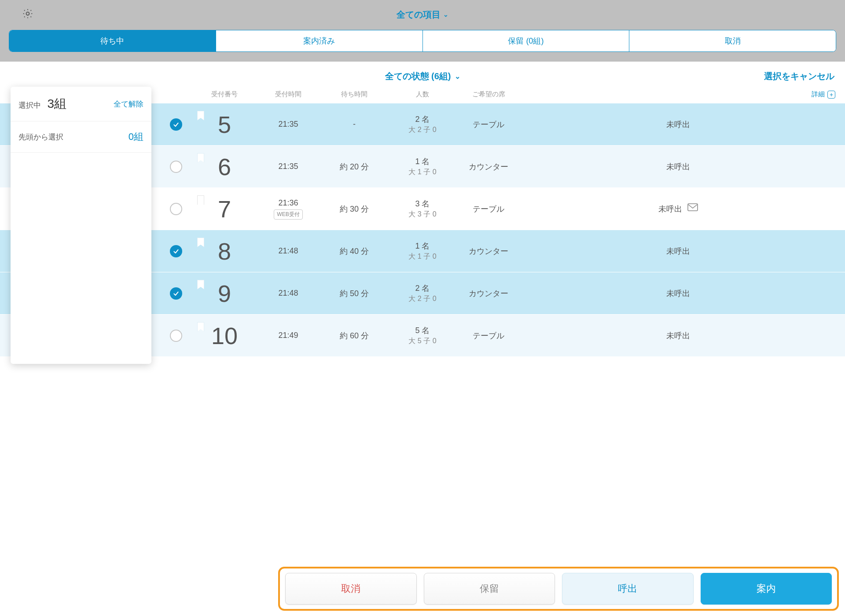 The height and width of the screenshot is (616, 845). I want to click on col-number: 受付番号, so click(224, 94).